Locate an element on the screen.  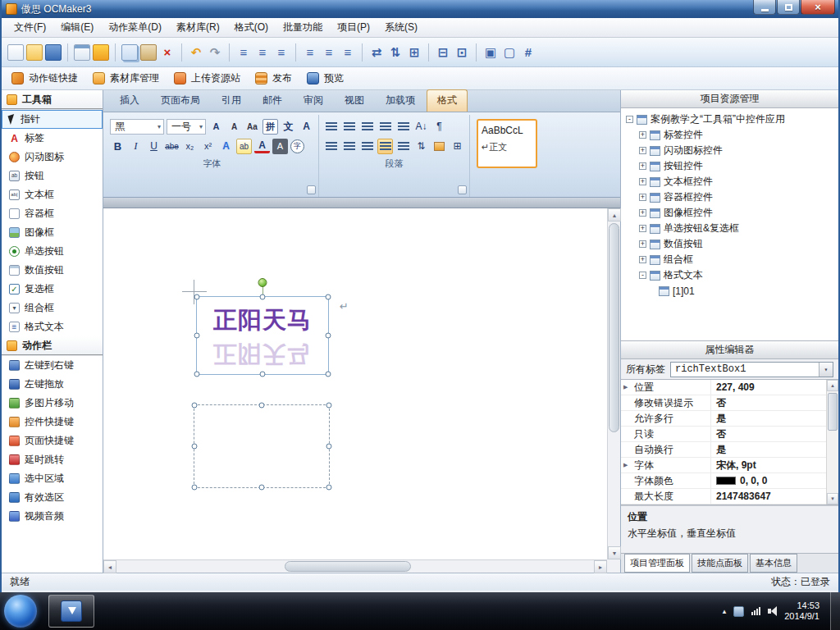
subscript-button: x₂ is located at coordinates (190, 146).